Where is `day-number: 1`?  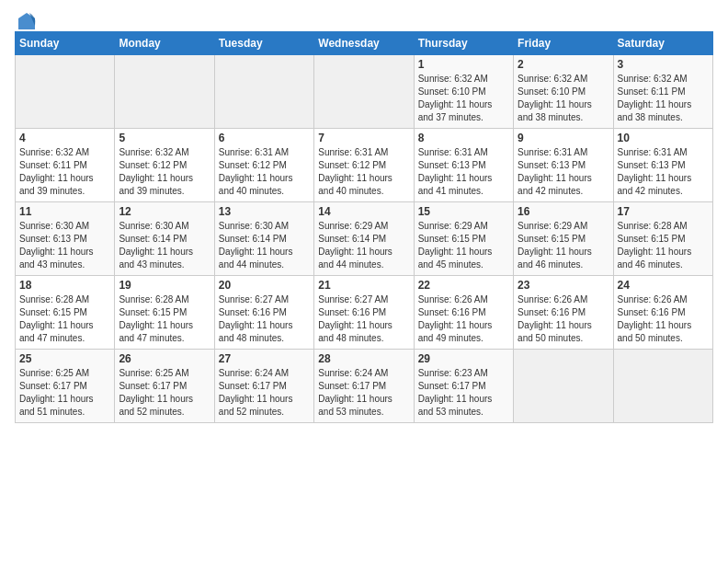 day-number: 1 is located at coordinates (463, 64).